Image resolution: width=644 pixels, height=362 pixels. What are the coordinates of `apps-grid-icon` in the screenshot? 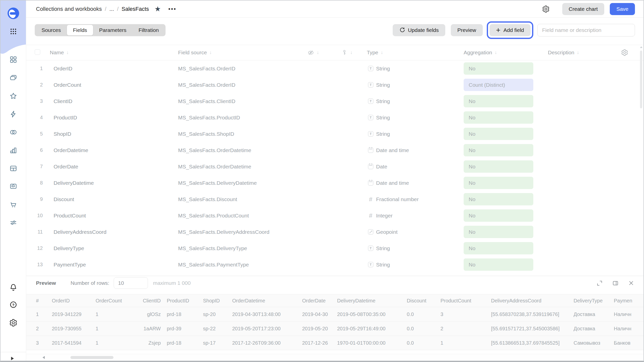 It's located at (13, 32).